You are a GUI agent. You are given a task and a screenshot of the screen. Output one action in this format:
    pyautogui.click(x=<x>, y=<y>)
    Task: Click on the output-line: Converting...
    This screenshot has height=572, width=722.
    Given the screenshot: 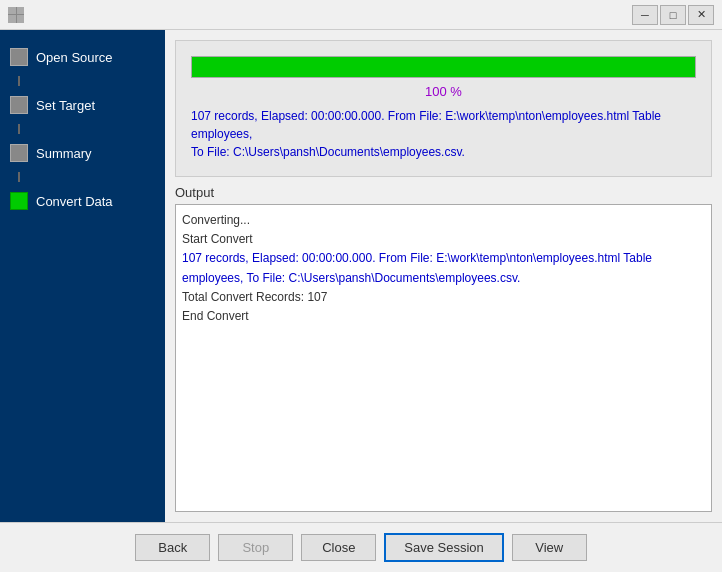 What is the action you would take?
    pyautogui.click(x=444, y=220)
    